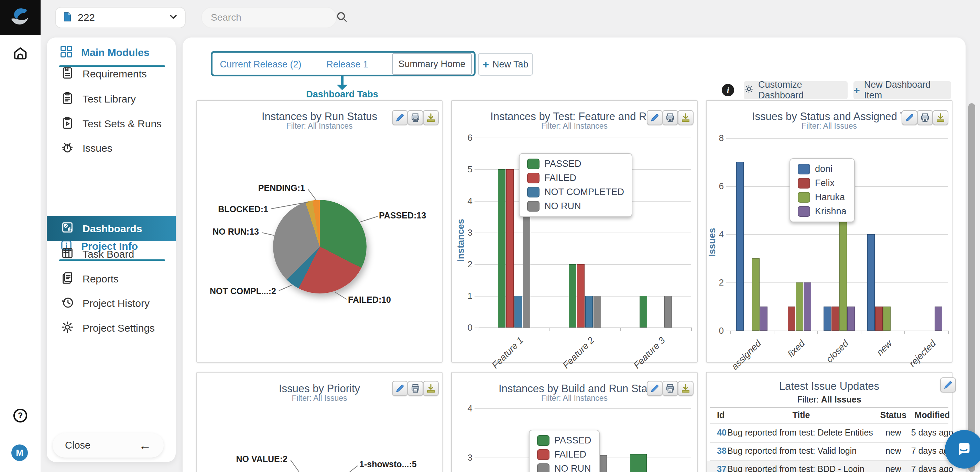 The height and width of the screenshot is (472, 980). I want to click on search-box, so click(269, 18).